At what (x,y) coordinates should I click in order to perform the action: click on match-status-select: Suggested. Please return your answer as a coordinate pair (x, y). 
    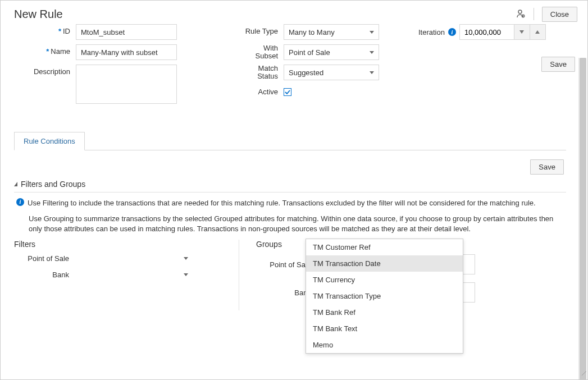
    Looking at the image, I should click on (331, 72).